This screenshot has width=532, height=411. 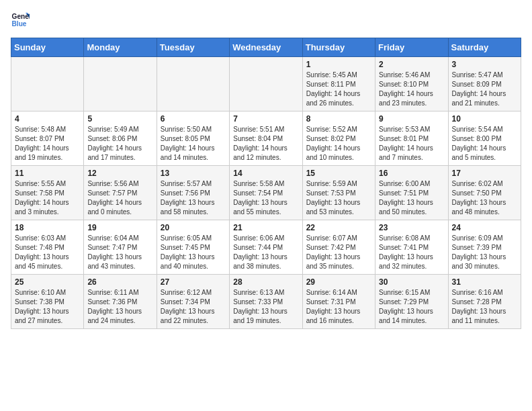 I want to click on day-info: Sunrise: 6:16 AM Sunset: 7:28 PM Dayligh…, so click(x=485, y=307).